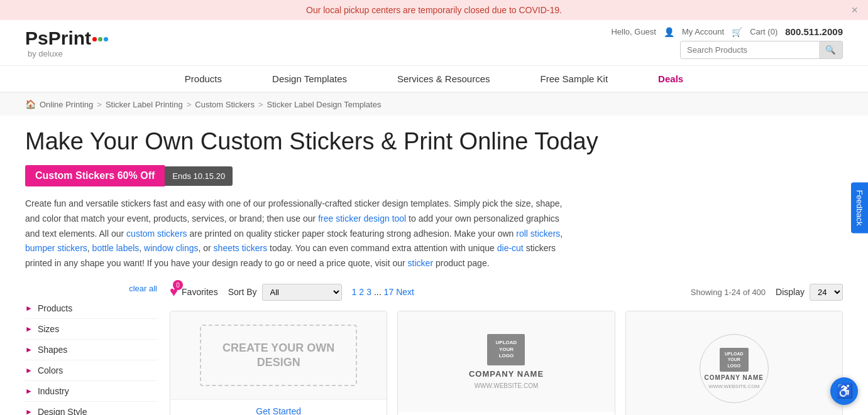  I want to click on sidebar-shapes-label: Shapes, so click(53, 350).